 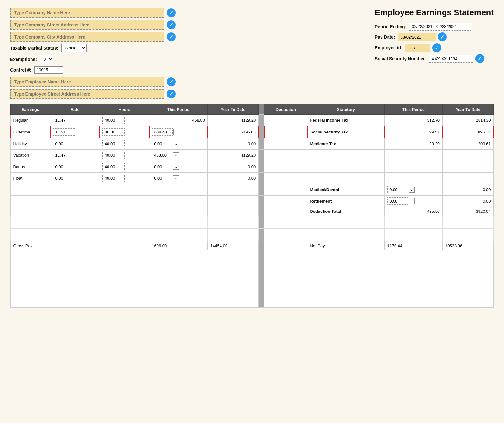 I want to click on earn-empty-7d, so click(x=178, y=190).